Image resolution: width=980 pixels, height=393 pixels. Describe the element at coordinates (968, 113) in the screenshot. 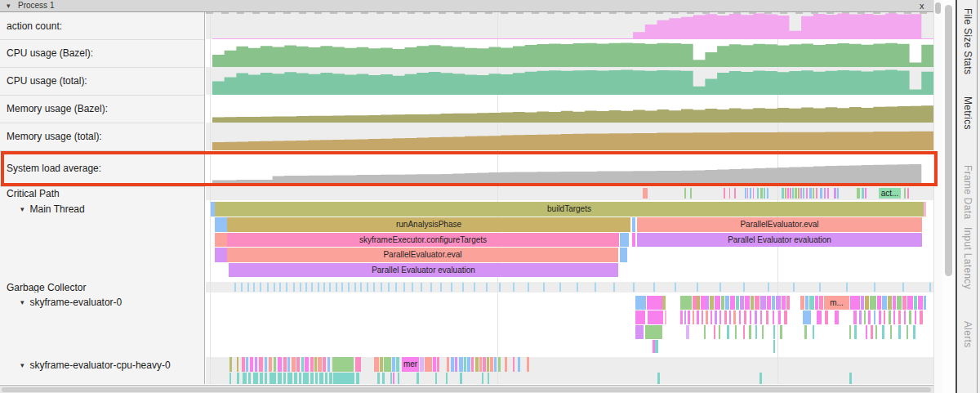

I see `tab-metrics: Metrics` at that location.